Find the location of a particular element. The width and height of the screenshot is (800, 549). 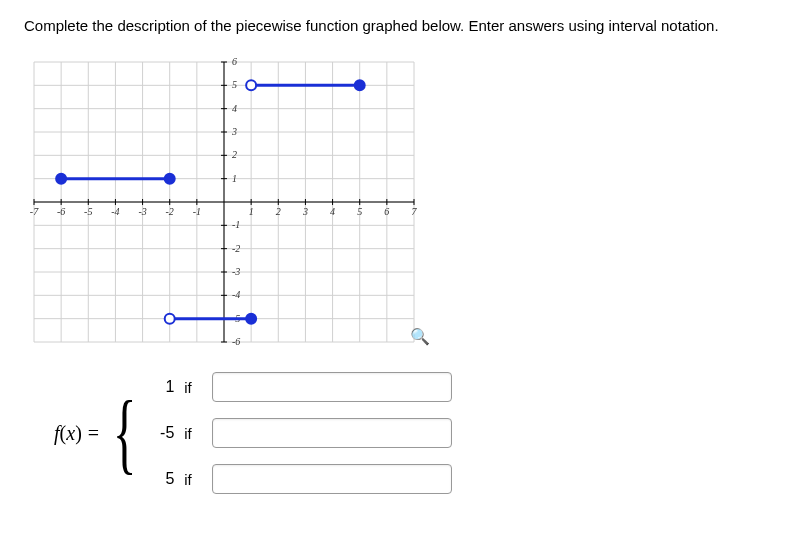

case-value: 5 is located at coordinates (160, 479).